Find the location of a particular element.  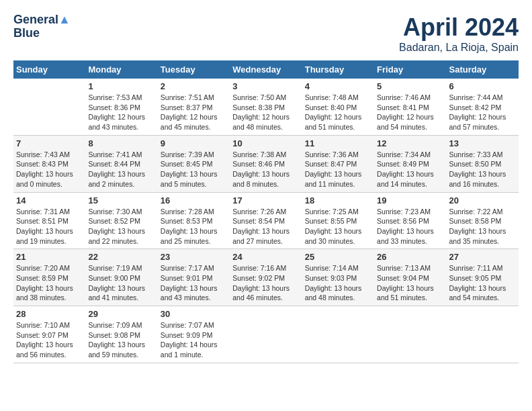

day-info: Sunrise: 7:41 AM Sunset: 8:44 PM Dayligh… is located at coordinates (121, 169).